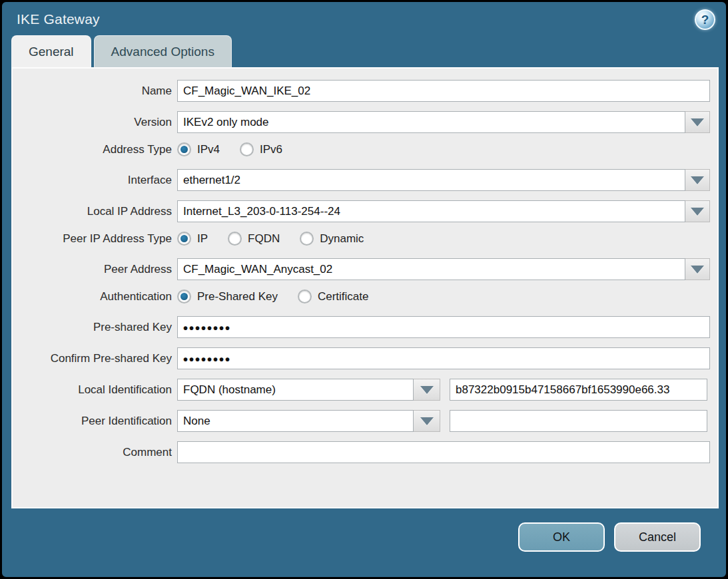 This screenshot has height=579, width=728. What do you see at coordinates (364, 51) in the screenshot?
I see `tab-bar: General Advanced Options` at bounding box center [364, 51].